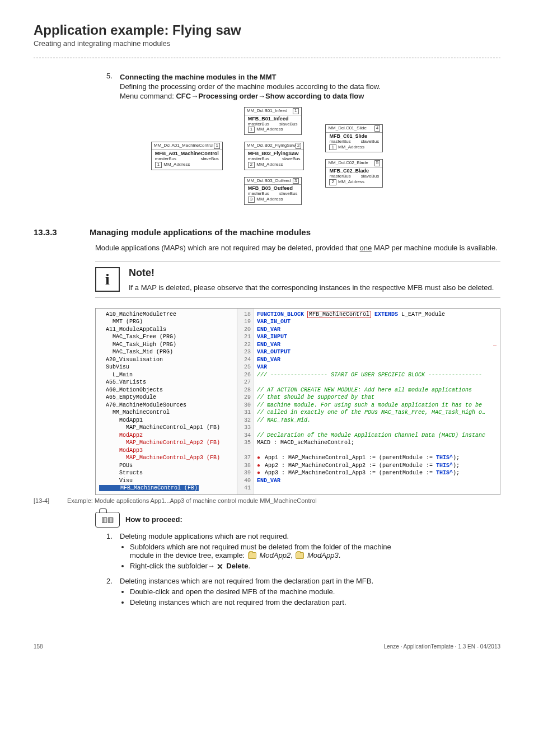 This screenshot has width=534, height=756. Describe the element at coordinates (56, 232) in the screenshot. I see `section-number: 13.3.3` at that location.